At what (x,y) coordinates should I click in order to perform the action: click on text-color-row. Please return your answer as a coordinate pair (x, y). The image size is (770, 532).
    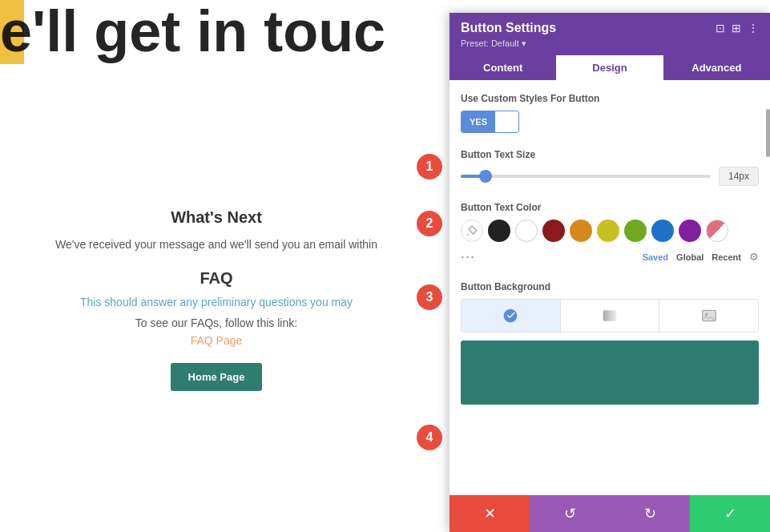
    Looking at the image, I should click on (610, 231).